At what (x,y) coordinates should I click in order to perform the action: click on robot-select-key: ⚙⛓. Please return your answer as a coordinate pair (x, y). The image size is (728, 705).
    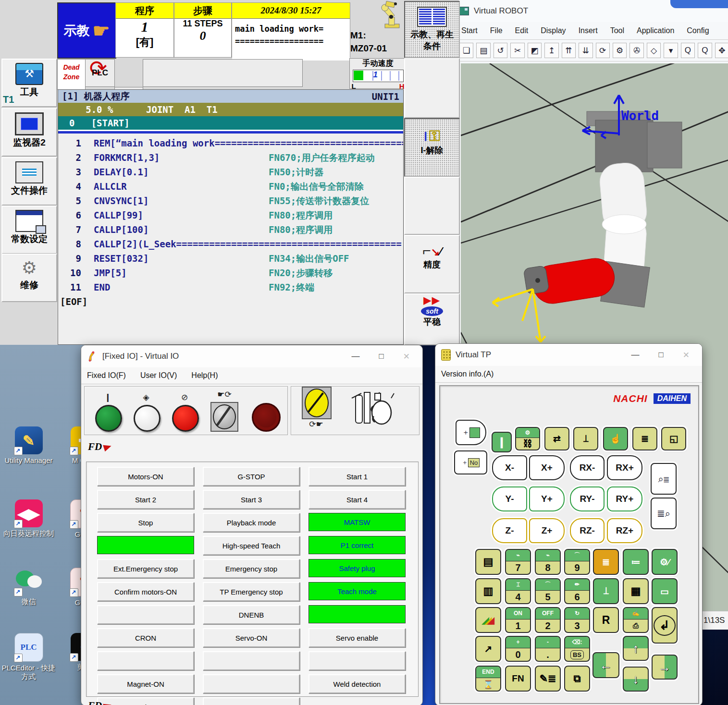
    Looking at the image, I should click on (528, 439).